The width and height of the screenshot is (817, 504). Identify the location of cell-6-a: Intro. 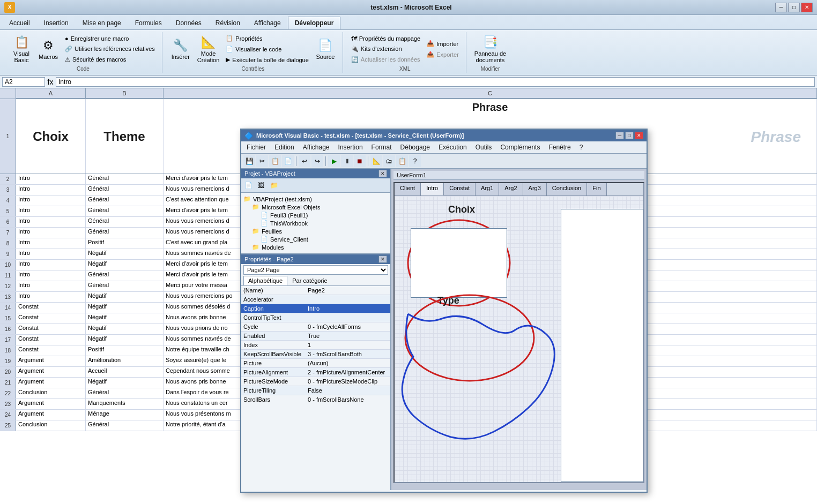
(51, 222).